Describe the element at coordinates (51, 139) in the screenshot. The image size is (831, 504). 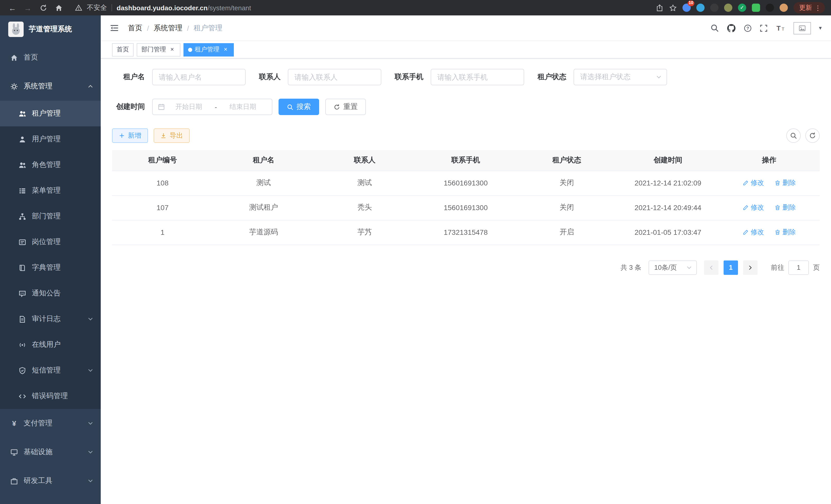
I see `sidebar-item-user-management: 用户管理` at that location.